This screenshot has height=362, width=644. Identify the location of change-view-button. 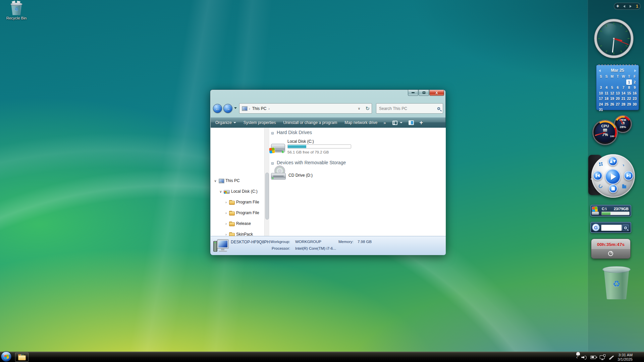
(395, 123).